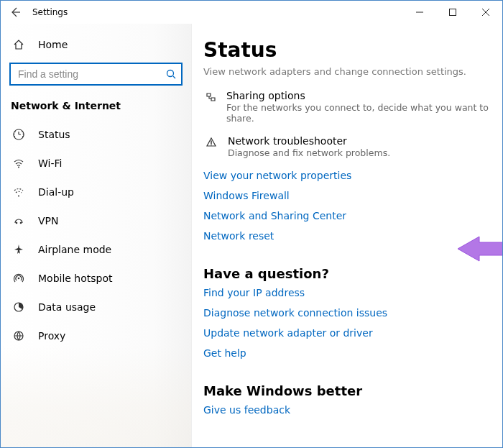 Image resolution: width=503 pixels, height=448 pixels. Describe the element at coordinates (15, 12) in the screenshot. I see `back-button` at that location.